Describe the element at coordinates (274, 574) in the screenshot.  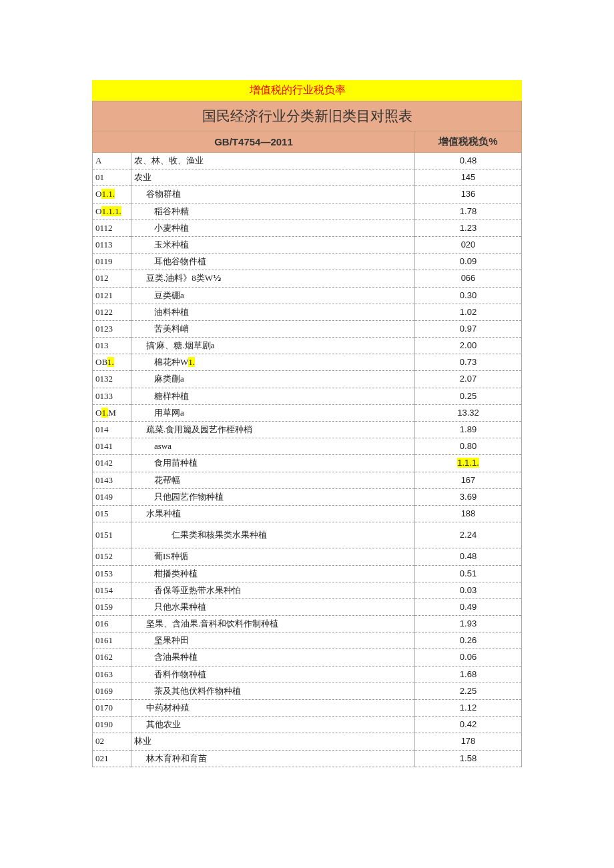
I see `row-name: 柑播类种植` at that location.